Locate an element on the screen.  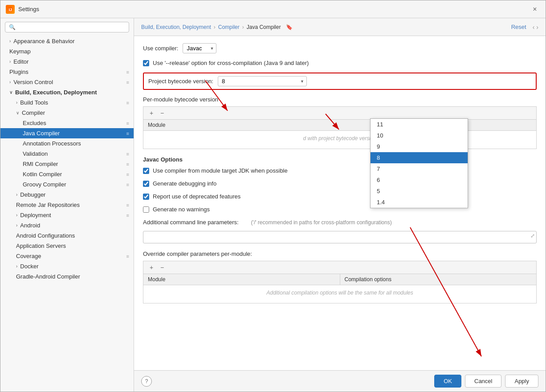
per-module-table: + − Module Target bytecode version d wit… is located at coordinates (340, 128).